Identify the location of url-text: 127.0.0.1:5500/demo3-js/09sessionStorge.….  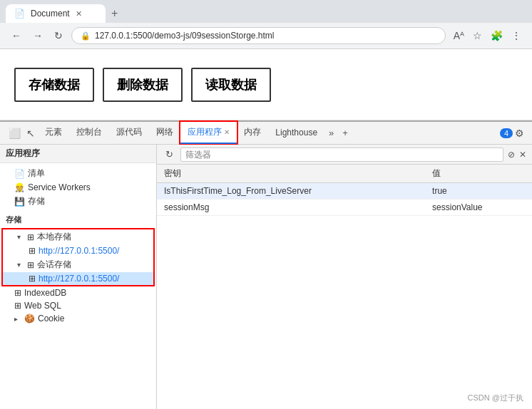
(185, 36).